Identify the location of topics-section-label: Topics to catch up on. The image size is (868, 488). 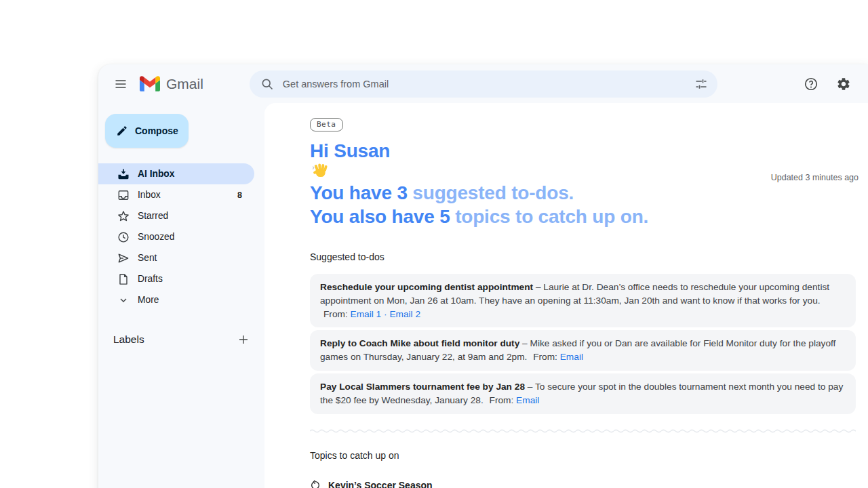
(583, 455).